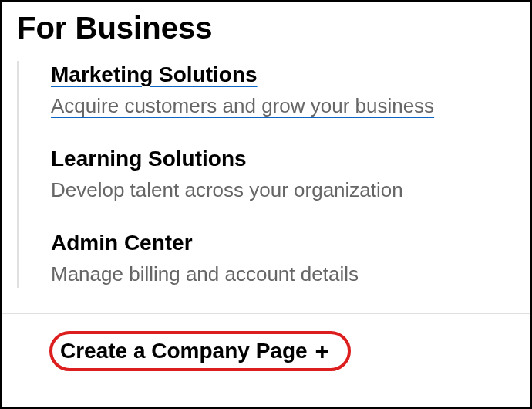 The width and height of the screenshot is (532, 409). Describe the element at coordinates (322, 351) in the screenshot. I see `plus-icon: +` at that location.